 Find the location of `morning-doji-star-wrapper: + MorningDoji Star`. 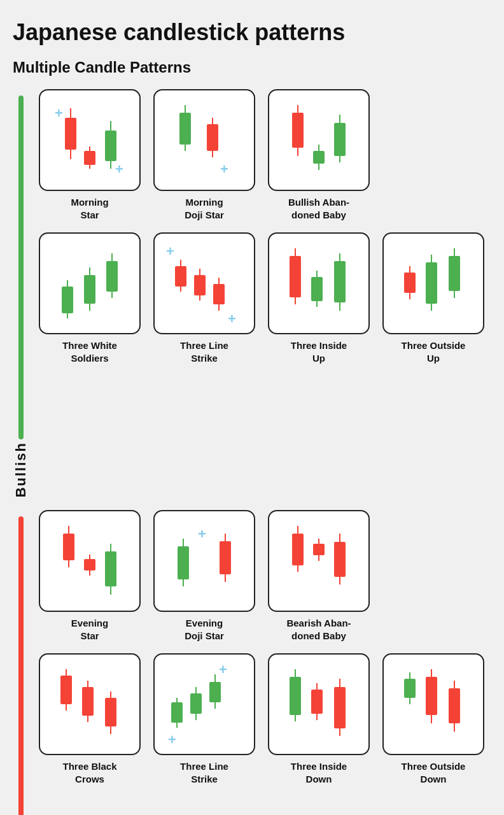

morning-doji-star-wrapper: + MorningDoji Star is located at coordinates (204, 155).